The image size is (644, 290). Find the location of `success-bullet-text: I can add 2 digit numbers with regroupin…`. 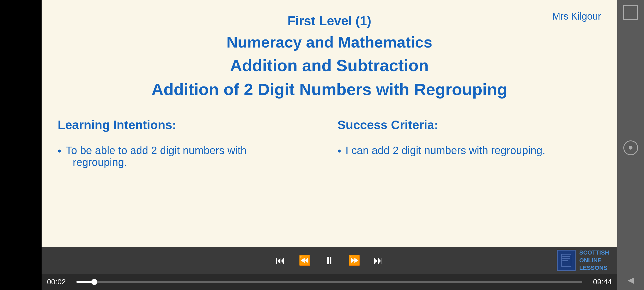

success-bullet-text: I can add 2 digit numbers with regroupin… is located at coordinates (445, 150).